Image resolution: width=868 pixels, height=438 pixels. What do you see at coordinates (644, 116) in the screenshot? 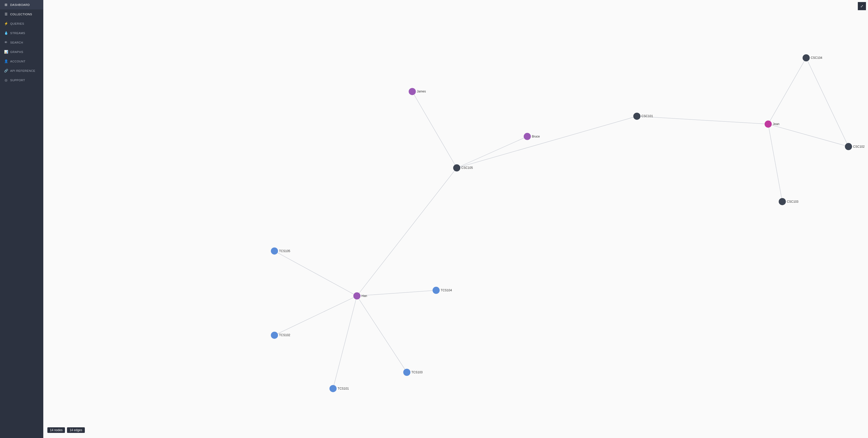
I see `node-CSC101: CSC101` at bounding box center [644, 116].